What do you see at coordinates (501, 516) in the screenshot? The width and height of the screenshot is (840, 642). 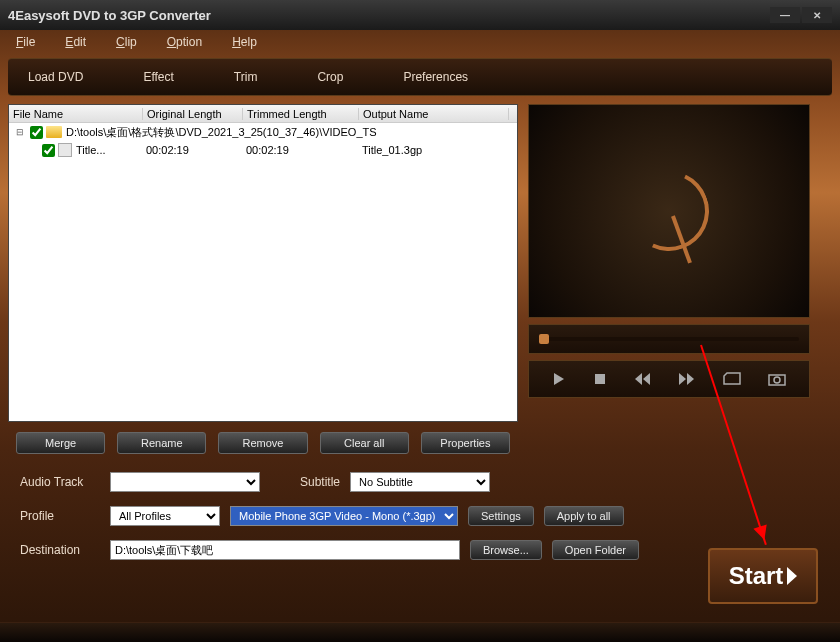 I see `settings-button: Settings` at bounding box center [501, 516].